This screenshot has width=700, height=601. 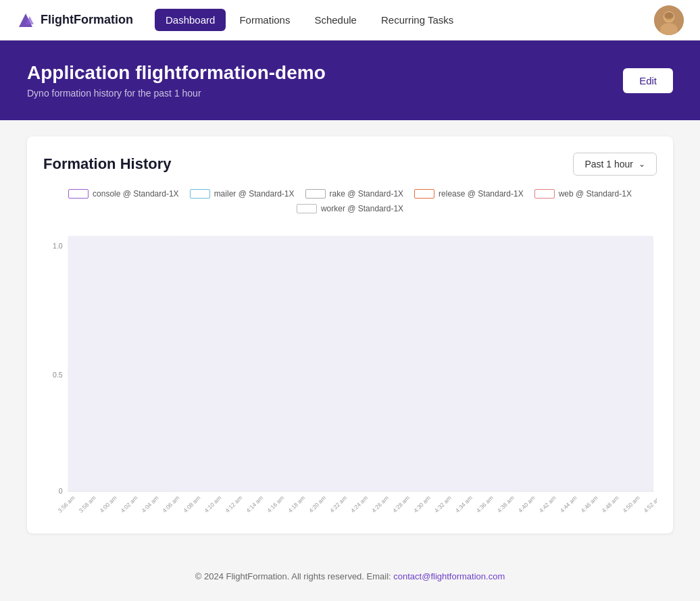 What do you see at coordinates (642, 164) in the screenshot?
I see `chevron-down-icon: ⌄` at bounding box center [642, 164].